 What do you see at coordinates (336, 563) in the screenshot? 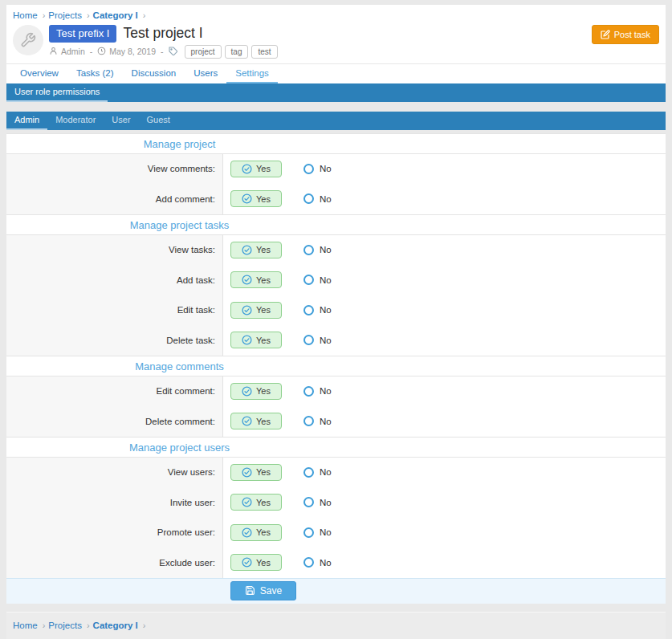
I see `permission-row: Exclude user:YesNo` at bounding box center [336, 563].